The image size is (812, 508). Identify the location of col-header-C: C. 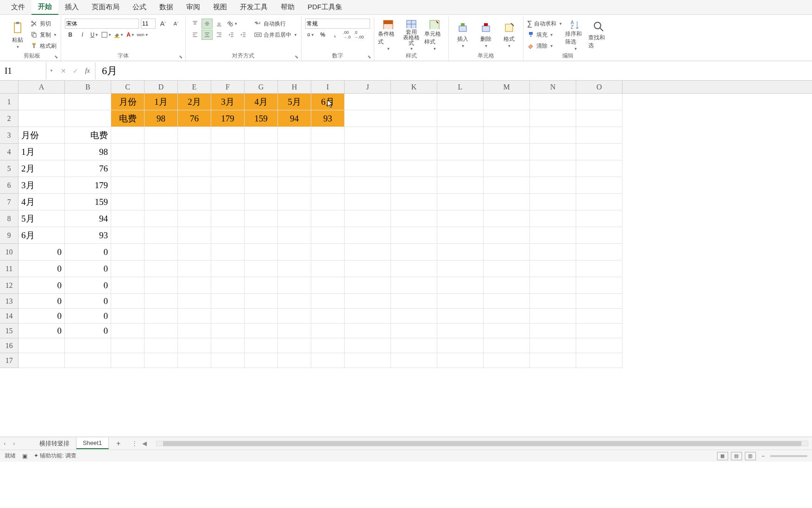
(128, 87).